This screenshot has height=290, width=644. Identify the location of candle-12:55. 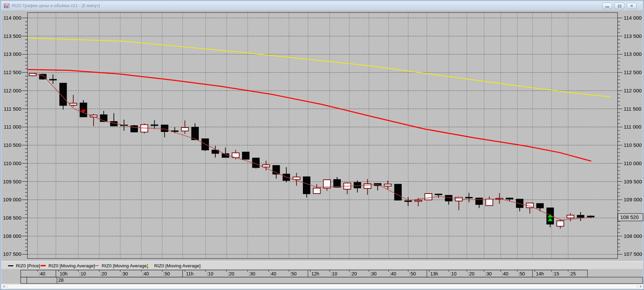
(418, 201).